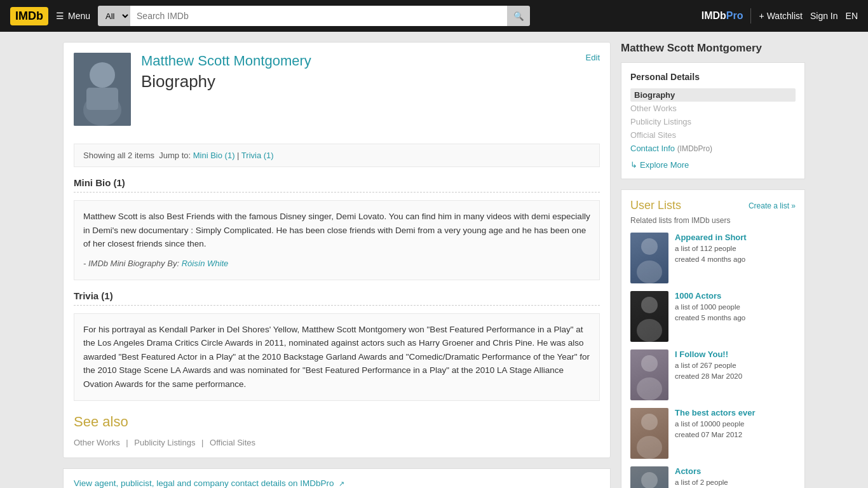 The height and width of the screenshot is (488, 868). What do you see at coordinates (337, 240) in the screenshot?
I see `mini-bio-text-box: Matthew Scott is also Best Friends with …` at bounding box center [337, 240].